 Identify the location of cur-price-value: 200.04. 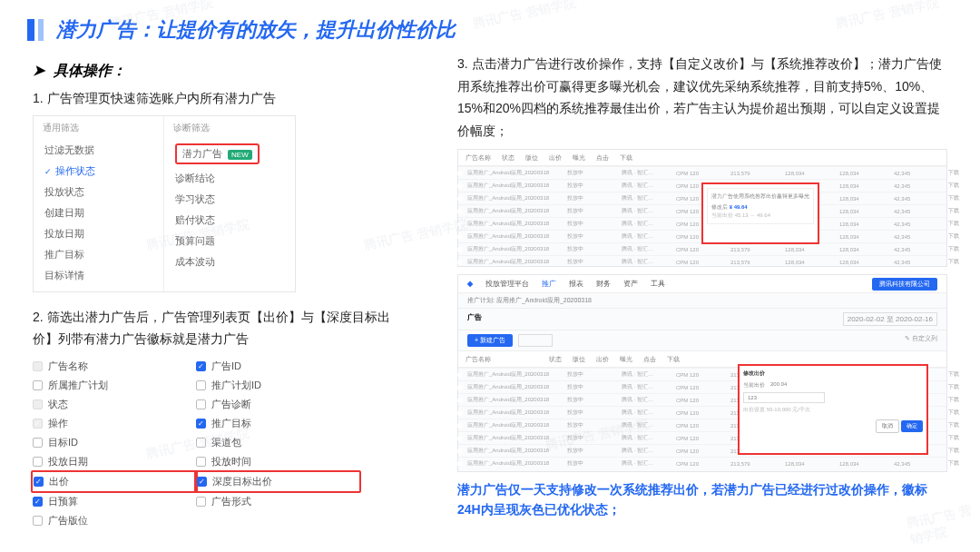
(779, 385).